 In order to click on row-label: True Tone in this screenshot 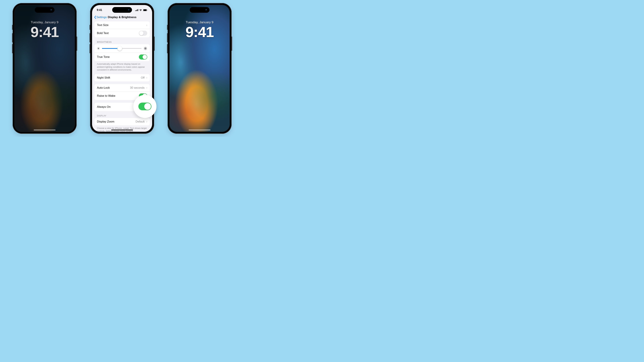, I will do `click(104, 57)`.